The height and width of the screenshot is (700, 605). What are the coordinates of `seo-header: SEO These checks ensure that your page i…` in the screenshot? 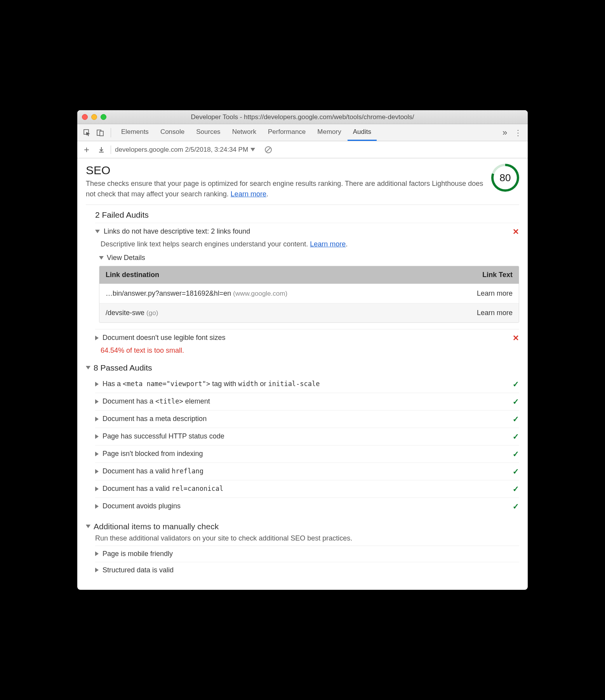 It's located at (302, 184).